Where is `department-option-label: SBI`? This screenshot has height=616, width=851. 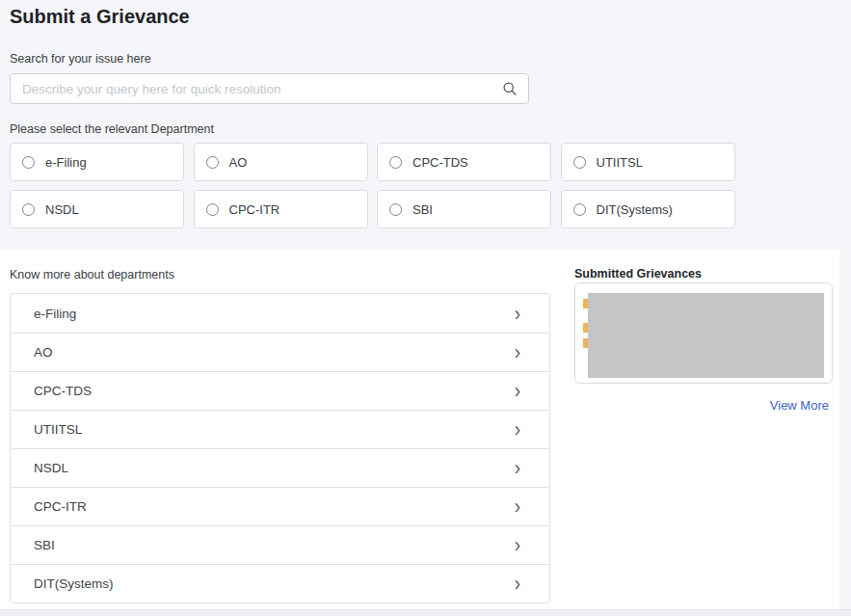 department-option-label: SBI is located at coordinates (422, 210).